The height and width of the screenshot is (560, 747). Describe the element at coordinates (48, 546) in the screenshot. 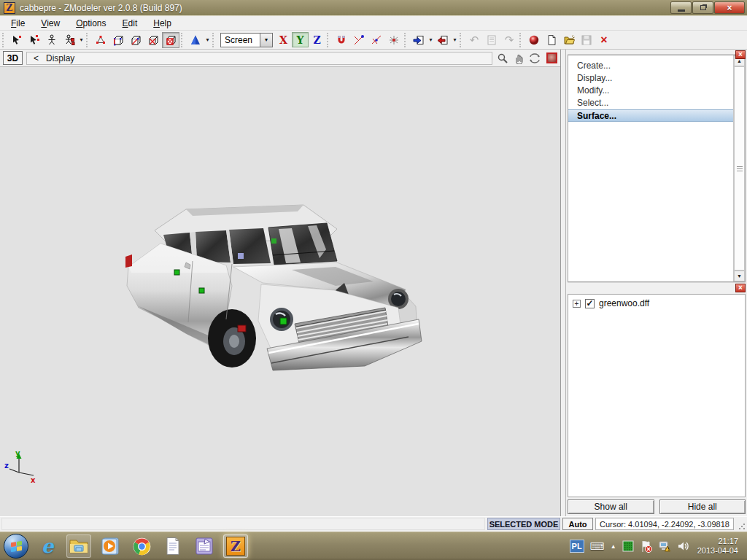

I see `ie-icon: e` at that location.